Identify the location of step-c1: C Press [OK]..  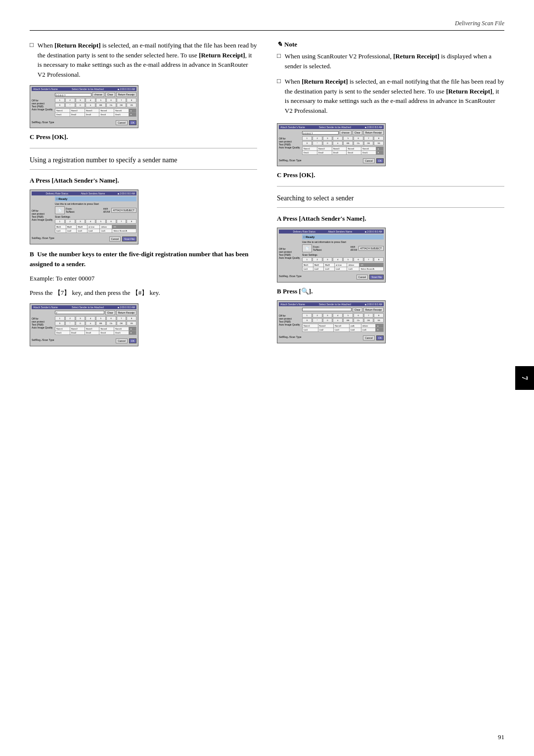
(143, 137).